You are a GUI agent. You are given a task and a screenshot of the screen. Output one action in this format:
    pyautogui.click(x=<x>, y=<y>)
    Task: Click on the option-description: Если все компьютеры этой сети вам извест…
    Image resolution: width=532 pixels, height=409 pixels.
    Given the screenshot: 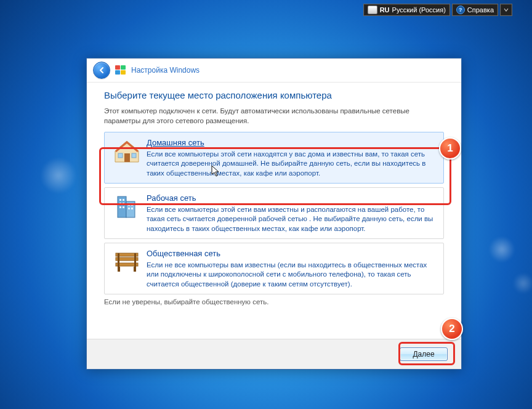 What is the action you would take?
    pyautogui.click(x=292, y=219)
    